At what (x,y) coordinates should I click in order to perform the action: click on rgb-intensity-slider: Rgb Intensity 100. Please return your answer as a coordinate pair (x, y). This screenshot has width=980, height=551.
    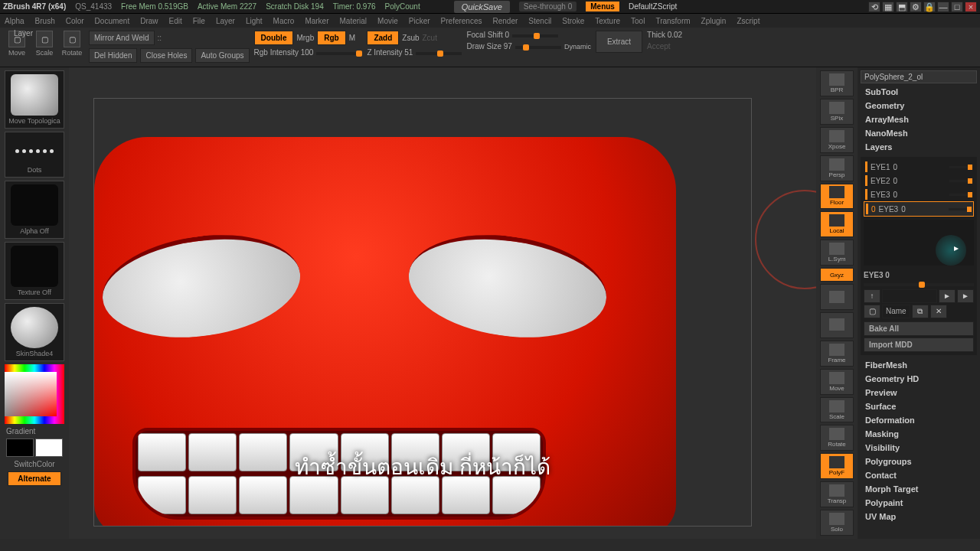
    Looking at the image, I should click on (284, 52).